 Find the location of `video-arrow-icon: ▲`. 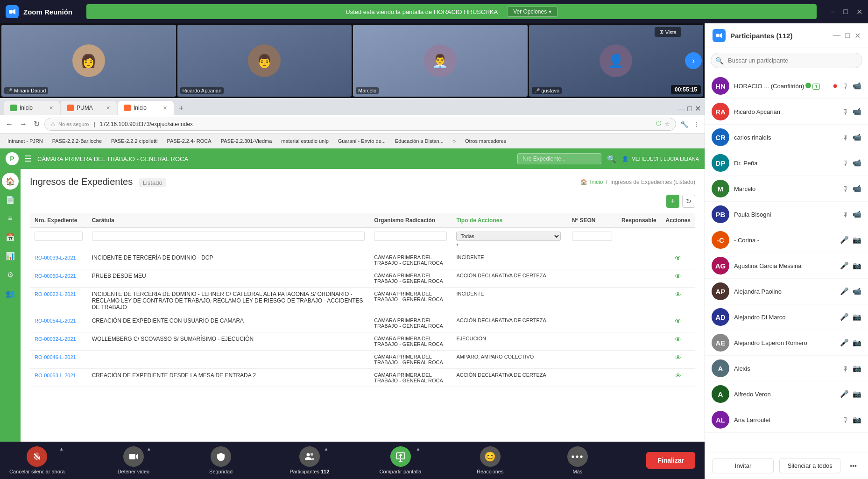

video-arrow-icon: ▲ is located at coordinates (149, 449).